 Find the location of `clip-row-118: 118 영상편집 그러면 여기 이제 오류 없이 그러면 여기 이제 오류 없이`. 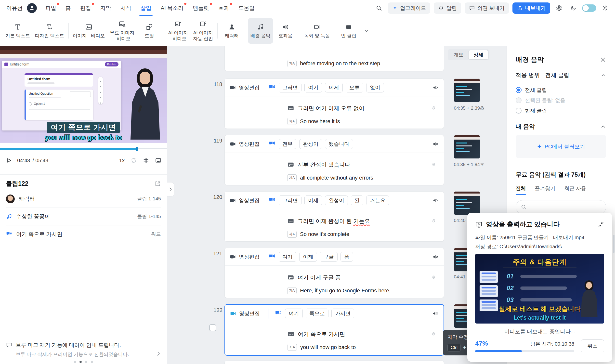

clip-row-118: 118 영상편집 그러면 여기 이제 오류 없이 그러면 여기 이제 오류 없이 is located at coordinates (334, 104).